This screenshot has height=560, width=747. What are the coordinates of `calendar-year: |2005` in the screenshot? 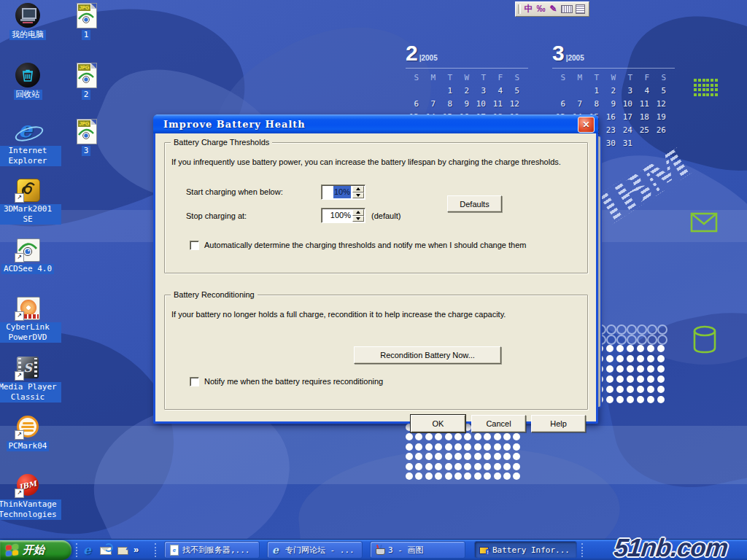 It's located at (575, 58).